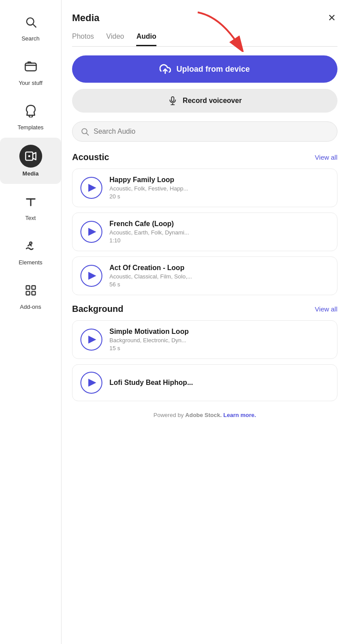 This screenshot has height=644, width=348. Describe the element at coordinates (205, 101) in the screenshot. I see `record-voiceover-button: Record voiceover` at that location.